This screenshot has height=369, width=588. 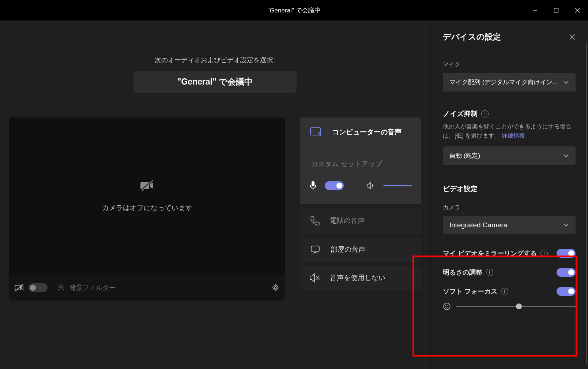 What do you see at coordinates (361, 161) in the screenshot?
I see `audio-computer-card: コンピューターの音声 カスタム セットアップ` at bounding box center [361, 161].